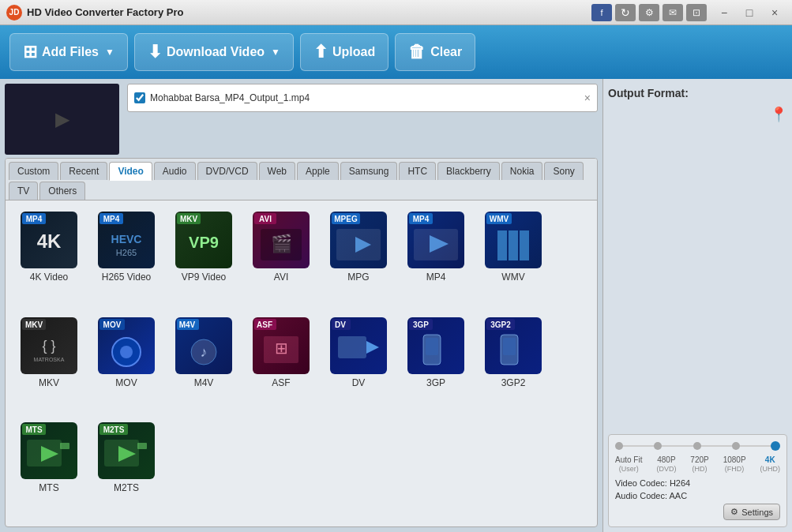 The image size is (792, 532). Describe the element at coordinates (204, 277) in the screenshot. I see `format-label-vp9: VP9 Video` at that location.